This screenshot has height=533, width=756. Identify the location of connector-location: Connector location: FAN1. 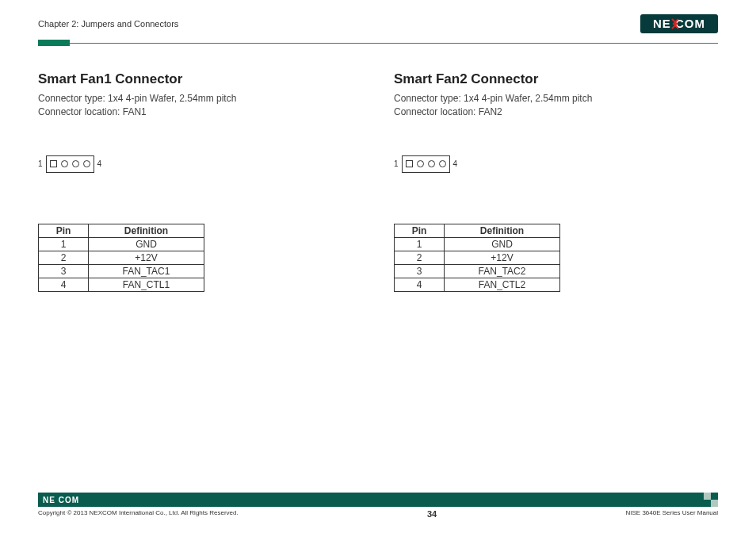
(200, 113).